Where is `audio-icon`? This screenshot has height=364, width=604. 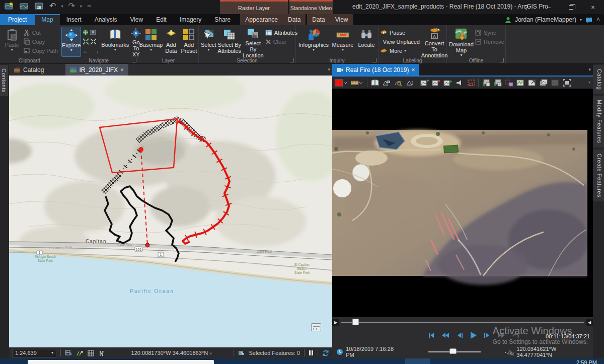 audio-icon is located at coordinates (459, 83).